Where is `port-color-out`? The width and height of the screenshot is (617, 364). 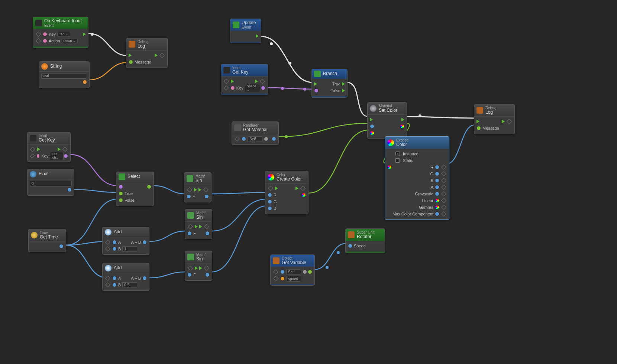 port-color-out is located at coordinates (304, 195).